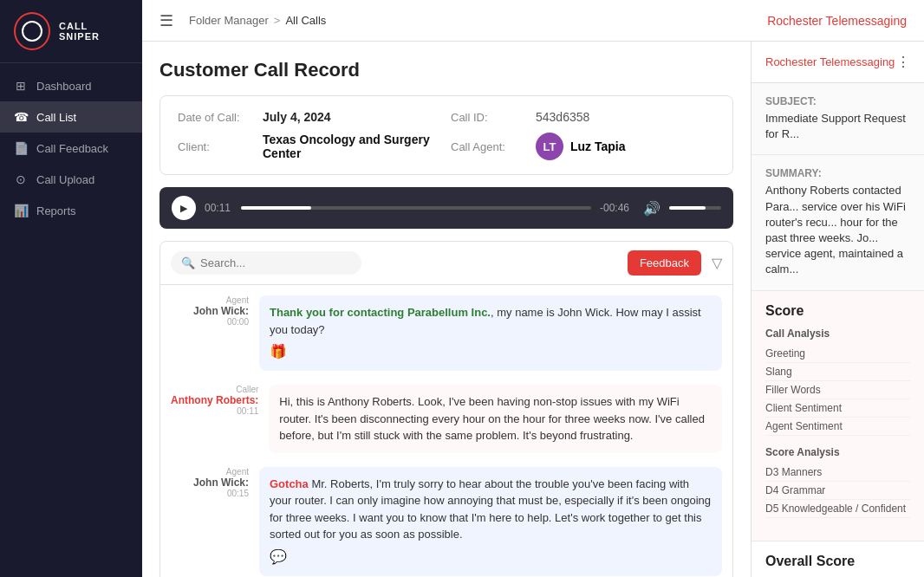 This screenshot has height=577, width=924. I want to click on hamburger-menu-icon: ☰, so click(166, 21).